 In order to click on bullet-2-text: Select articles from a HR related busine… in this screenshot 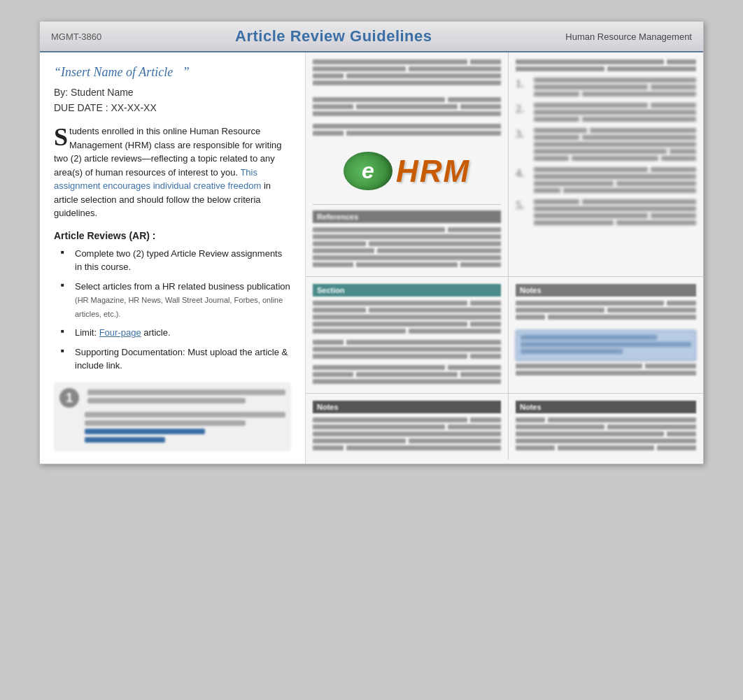, I will do `click(183, 287)`.